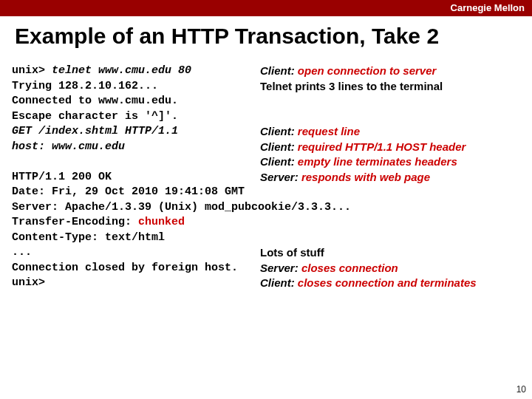  What do you see at coordinates (352, 87) in the screenshot?
I see `annotation-text: Telnet prints 3 lines to the terminal` at bounding box center [352, 87].